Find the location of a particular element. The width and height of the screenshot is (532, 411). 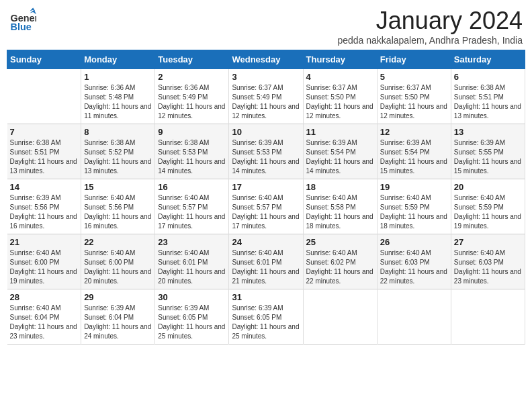

calendar-cell: 10Sunrise: 6:39 AM Sunset: 5:53 PM Dayli… is located at coordinates (266, 152).